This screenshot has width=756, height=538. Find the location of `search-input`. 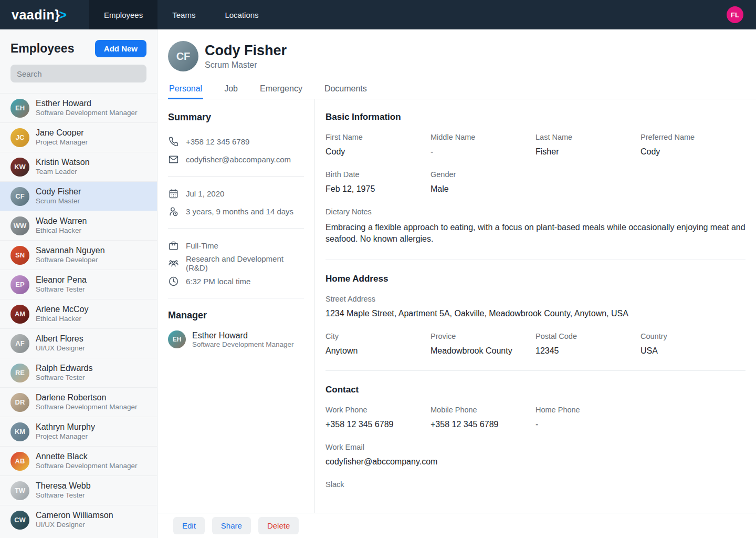

search-input is located at coordinates (79, 74).